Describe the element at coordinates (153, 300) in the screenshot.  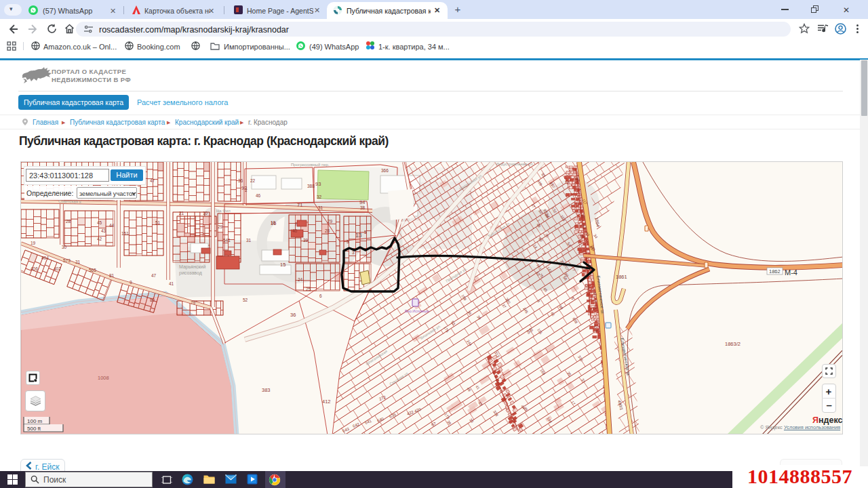
I see `svg-text: 80` at that location.